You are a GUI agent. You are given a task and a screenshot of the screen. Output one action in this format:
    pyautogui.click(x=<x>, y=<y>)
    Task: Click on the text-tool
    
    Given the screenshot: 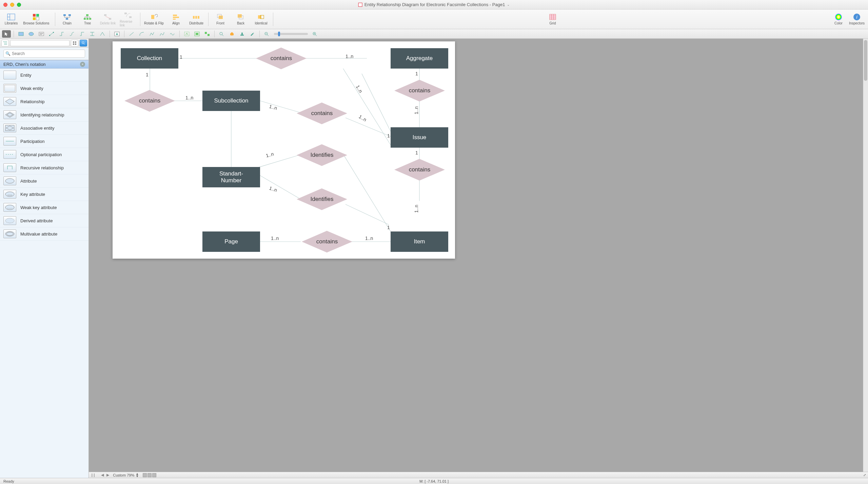 What is the action you would take?
    pyautogui.click(x=41, y=34)
    